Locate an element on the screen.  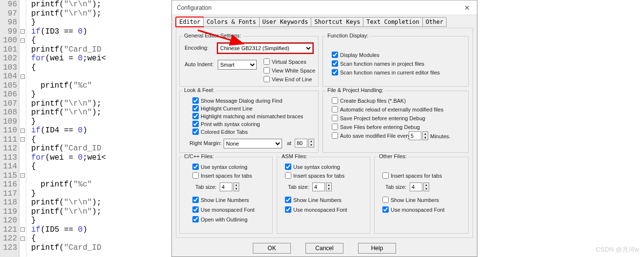
cb-display-modules: Display Modules is located at coordinates (356, 55).